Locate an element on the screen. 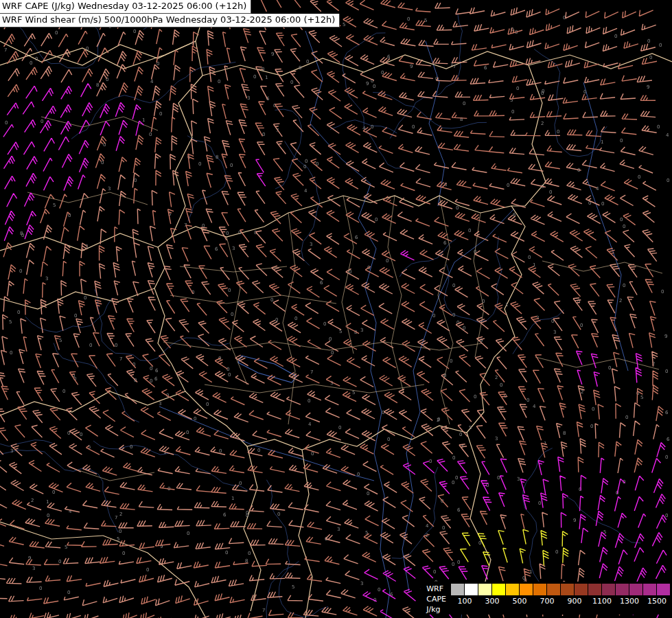 The image size is (672, 618). legend-unit-label: J/kg is located at coordinates (437, 610).